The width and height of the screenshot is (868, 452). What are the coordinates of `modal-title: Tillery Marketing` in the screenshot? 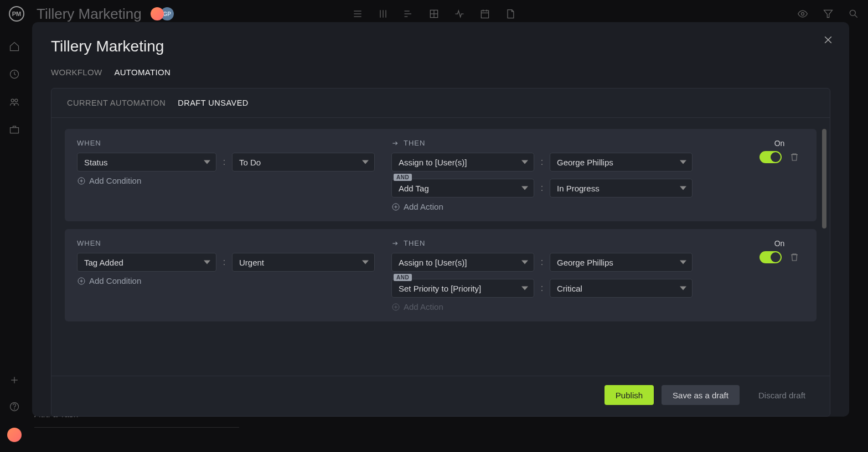 It's located at (441, 46).